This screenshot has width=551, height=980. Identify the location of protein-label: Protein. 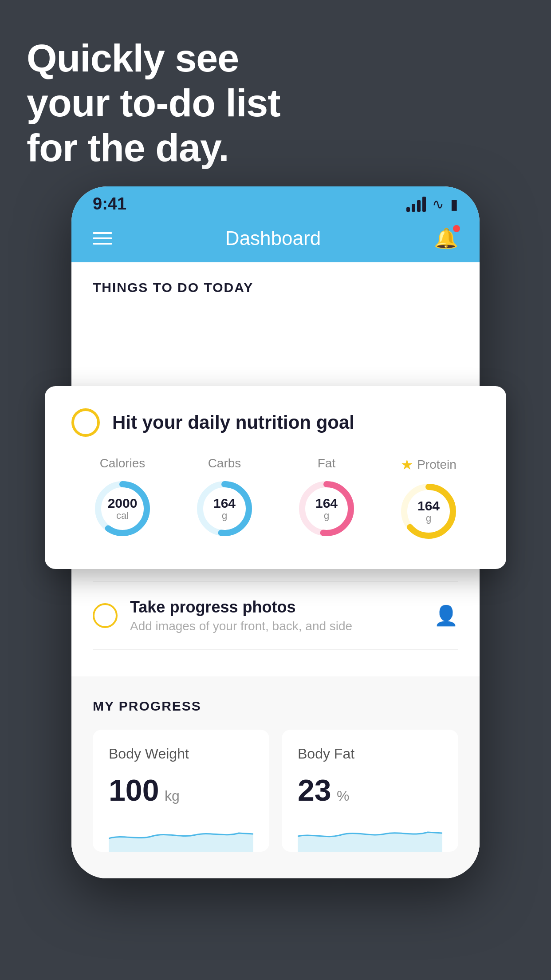
(437, 465).